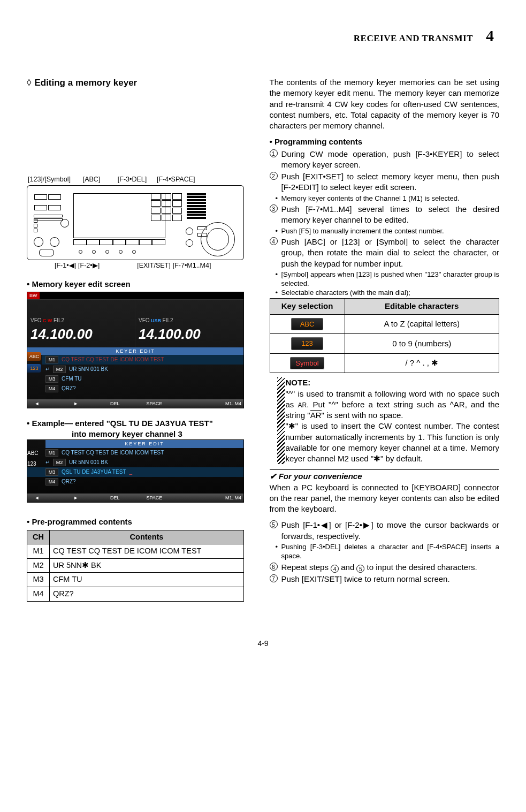 This screenshot has width=526, height=812. I want to click on shot1-head: • Memory keyer edit screen, so click(142, 284).